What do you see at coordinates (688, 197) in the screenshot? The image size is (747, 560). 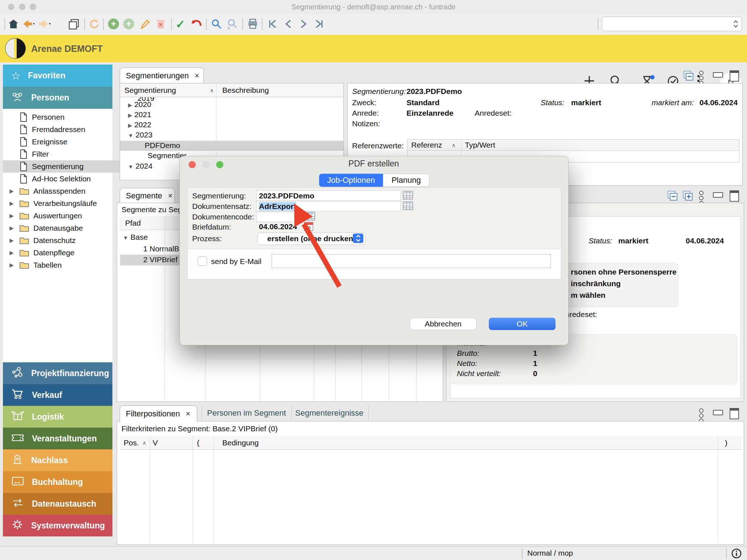 I see `panel-expand-icon` at bounding box center [688, 197].